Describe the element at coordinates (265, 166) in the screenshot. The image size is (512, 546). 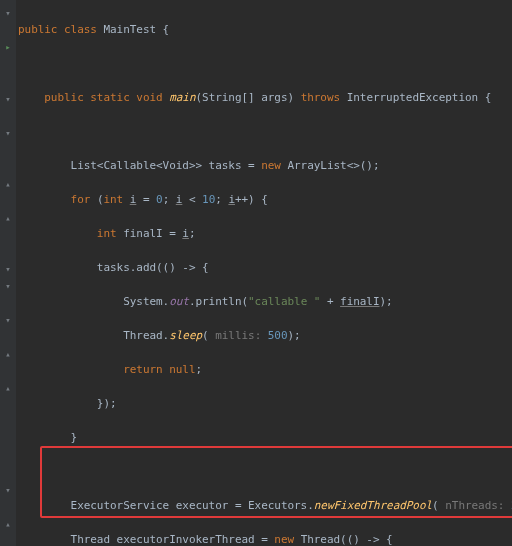
I see `code-line: List<Callable<Void>> tasks = new ArrayLi…` at that location.